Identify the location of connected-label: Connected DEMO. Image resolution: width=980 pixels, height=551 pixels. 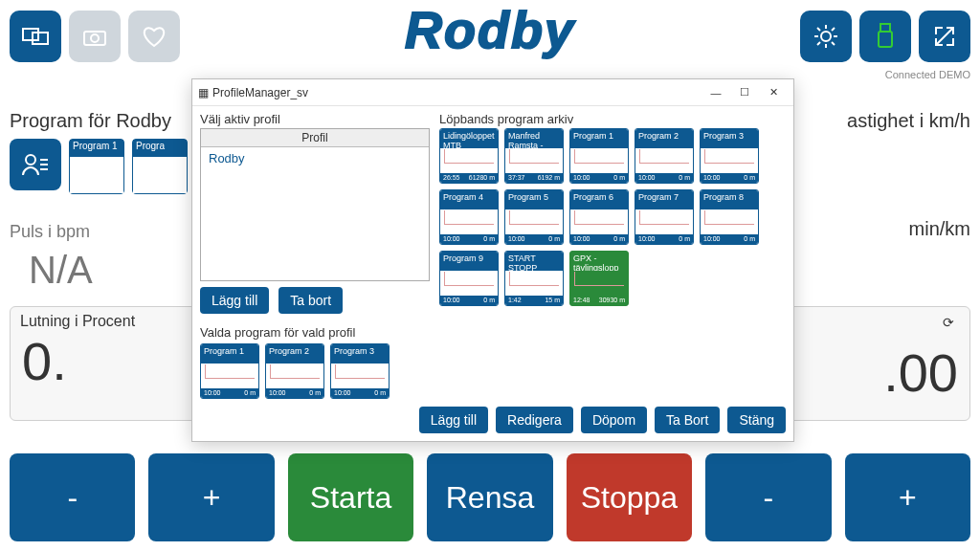
(928, 75).